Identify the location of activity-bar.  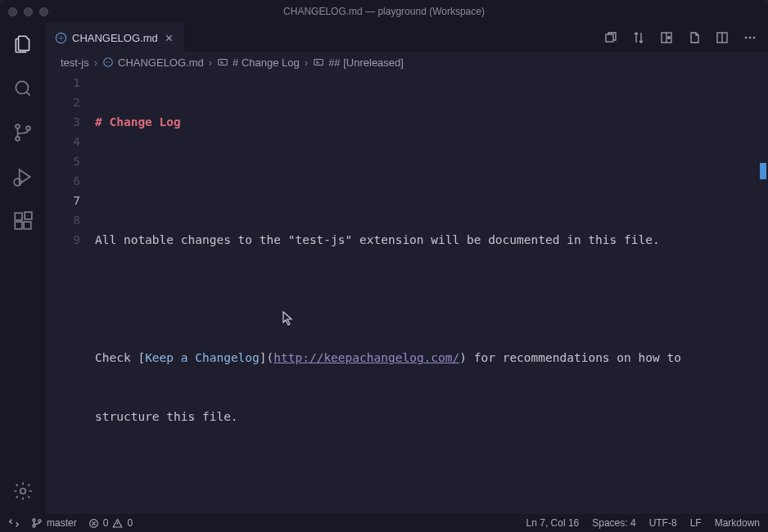
(23, 268).